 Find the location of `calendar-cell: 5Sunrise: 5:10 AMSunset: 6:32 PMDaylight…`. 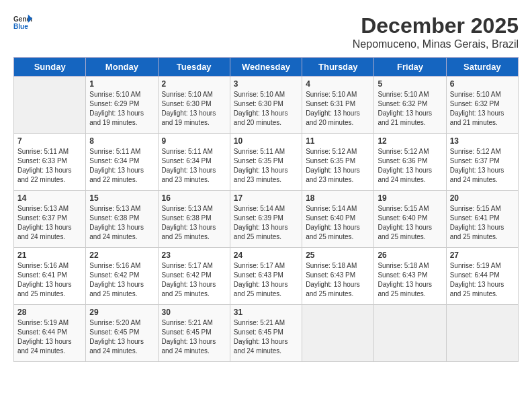

calendar-cell: 5Sunrise: 5:10 AMSunset: 6:32 PMDaylight… is located at coordinates (410, 105).